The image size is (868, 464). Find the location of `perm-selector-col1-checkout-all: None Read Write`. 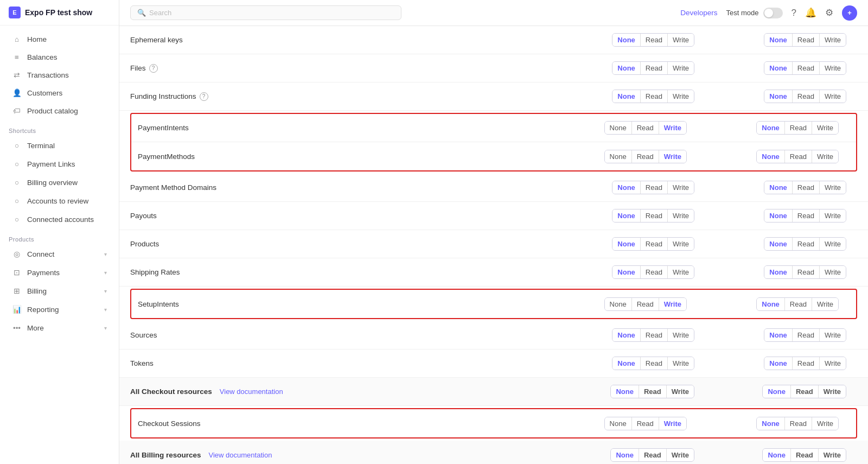

perm-selector-col1-checkout-all: None Read Write is located at coordinates (652, 392).